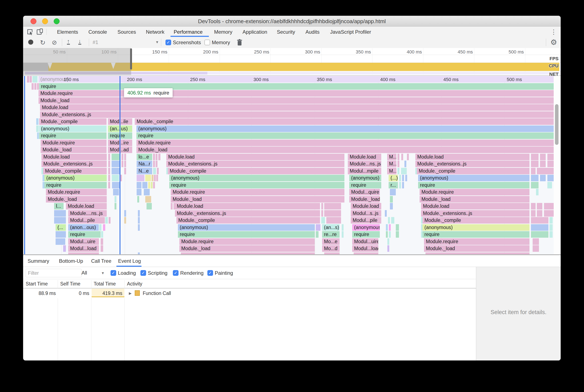 The width and height of the screenshot is (584, 392). I want to click on tab-console: Console, so click(98, 32).